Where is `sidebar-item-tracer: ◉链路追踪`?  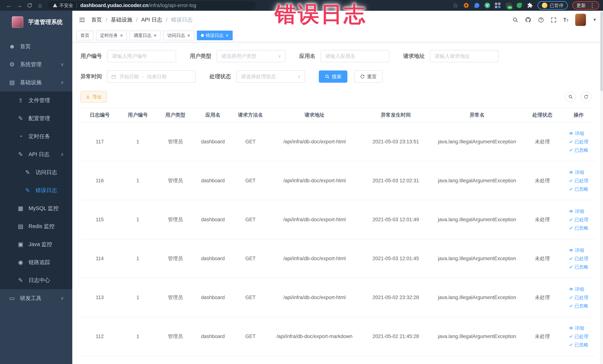 sidebar-item-tracer: ◉链路追踪 is located at coordinates (36, 262).